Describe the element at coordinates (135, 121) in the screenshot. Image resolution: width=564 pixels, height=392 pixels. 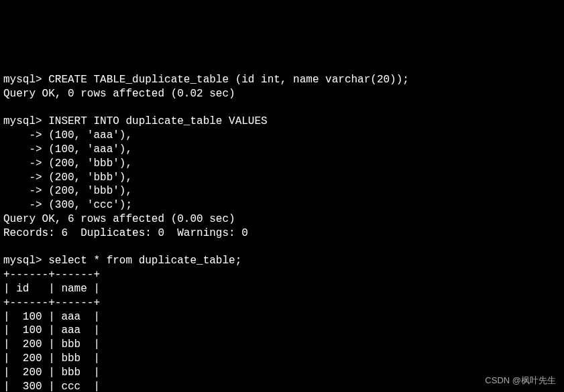
I see `mysql-insert-line: mysql> INSERT INTO duplicate_table VALUE…` at that location.